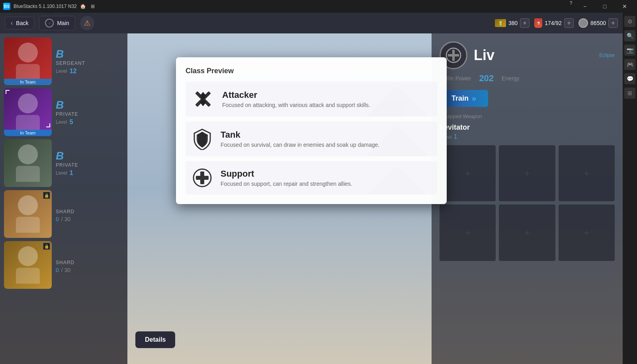 The width and height of the screenshot is (637, 364). What do you see at coordinates (601, 6) in the screenshot?
I see `window-controls: ? − □ ✕` at bounding box center [601, 6].